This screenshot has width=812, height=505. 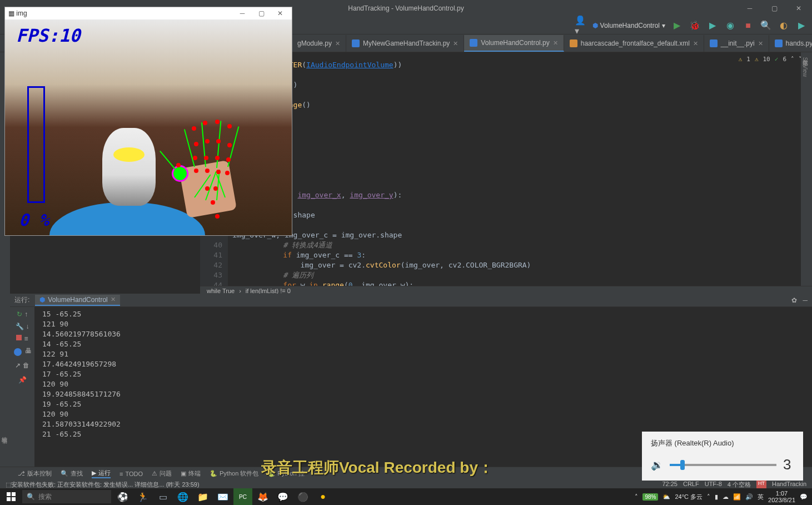 What do you see at coordinates (323, 497) in the screenshot?
I see `app2-icon: ●` at bounding box center [323, 497].